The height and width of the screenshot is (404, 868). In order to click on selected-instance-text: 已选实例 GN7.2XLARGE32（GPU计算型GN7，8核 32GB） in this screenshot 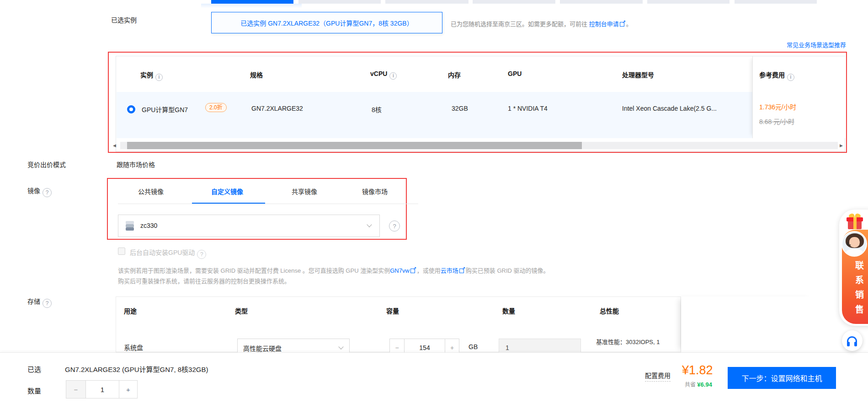, I will do `click(326, 23)`.